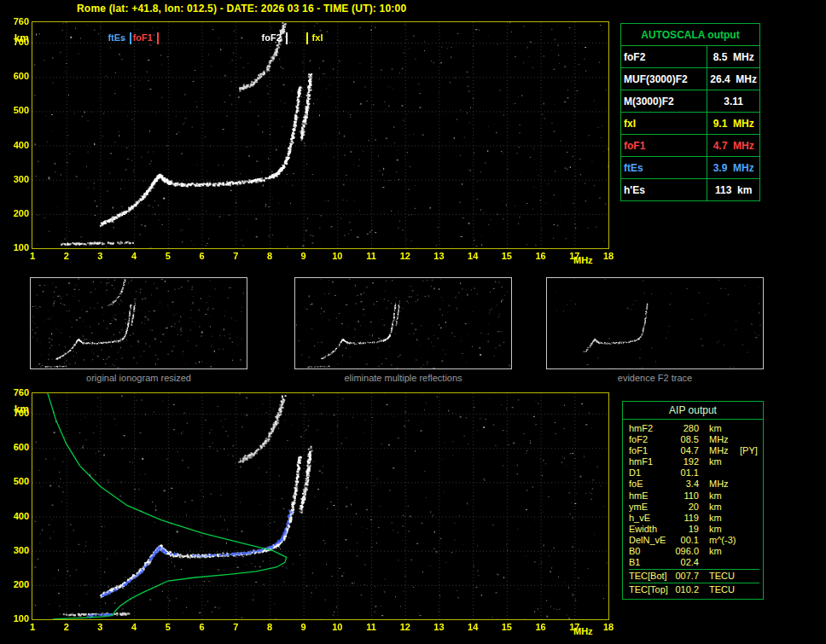 The height and width of the screenshot is (644, 826). I want to click on aip-value: 007.7, so click(686, 577).